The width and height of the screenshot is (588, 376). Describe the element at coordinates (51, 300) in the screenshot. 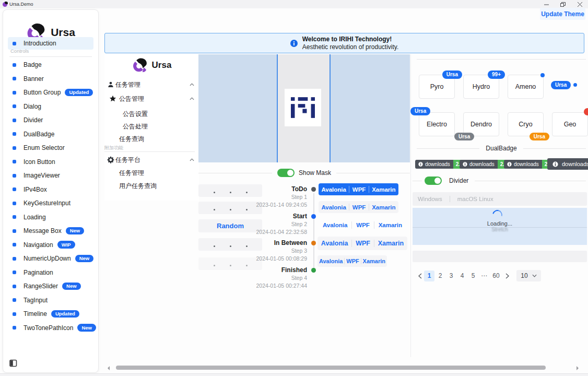

I see `sidebar-item-taginput: TagInput` at that location.